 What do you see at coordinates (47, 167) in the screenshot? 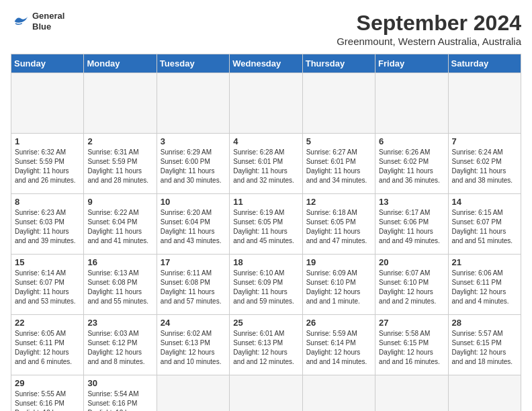
I see `day-info: Sunrise: 6:32 AMSunset: 5:59 PMDaylight:…` at bounding box center [47, 167].